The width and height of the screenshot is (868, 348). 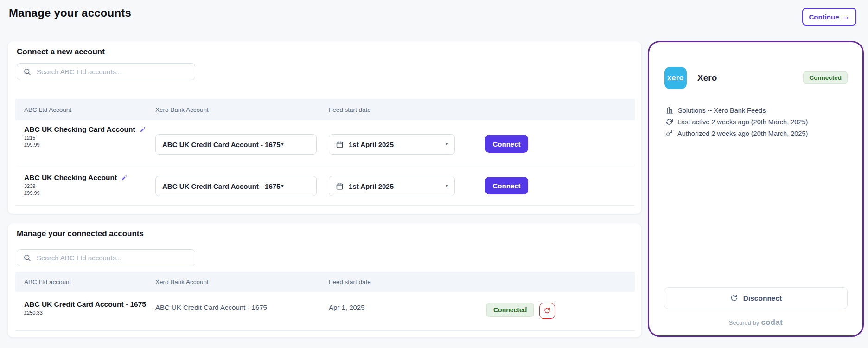 I want to click on account-name: ABC UK Credit Card Account - 1675, so click(x=85, y=304).